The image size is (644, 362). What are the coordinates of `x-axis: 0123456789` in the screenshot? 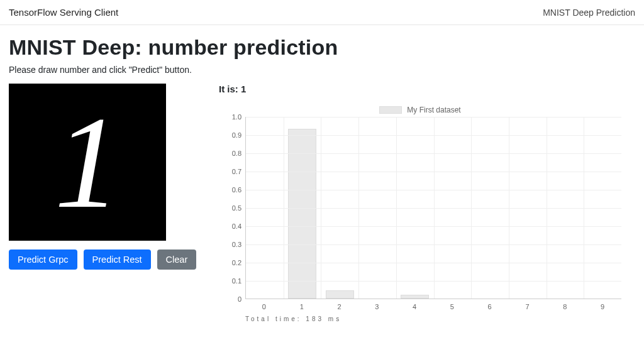 It's located at (433, 307).